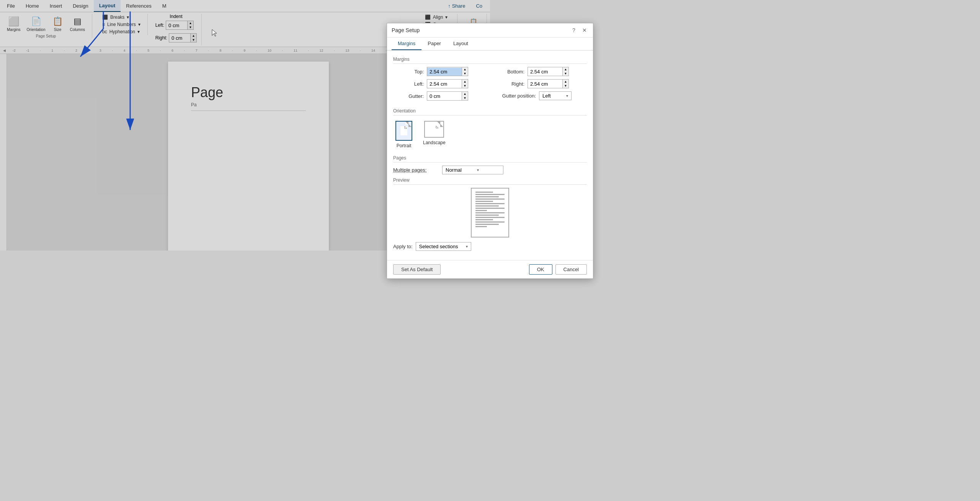 This screenshot has width=980, height=501. What do you see at coordinates (408, 84) in the screenshot?
I see `left-margin-label: Left:` at bounding box center [408, 84].